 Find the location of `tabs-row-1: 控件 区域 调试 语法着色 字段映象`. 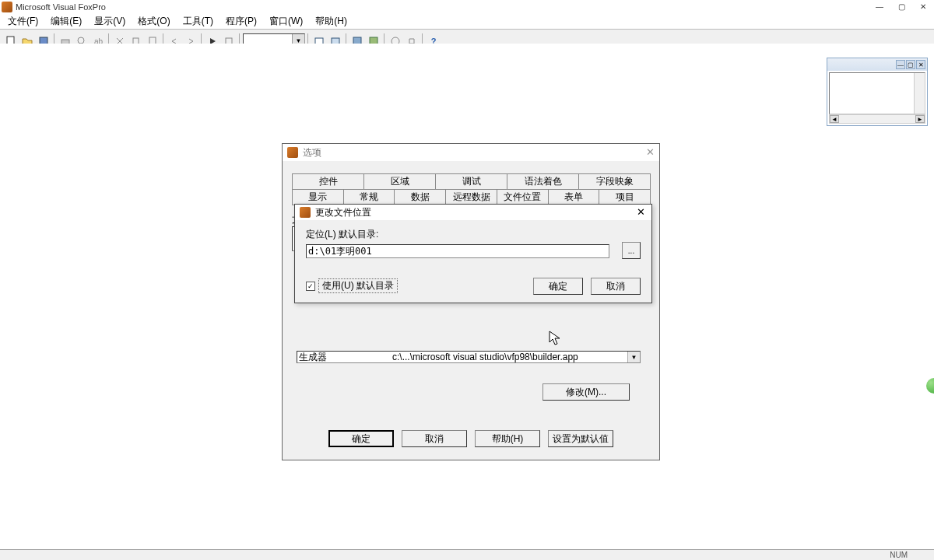

tabs-row-1: 控件 区域 调试 语法着色 字段映象 is located at coordinates (471, 181).